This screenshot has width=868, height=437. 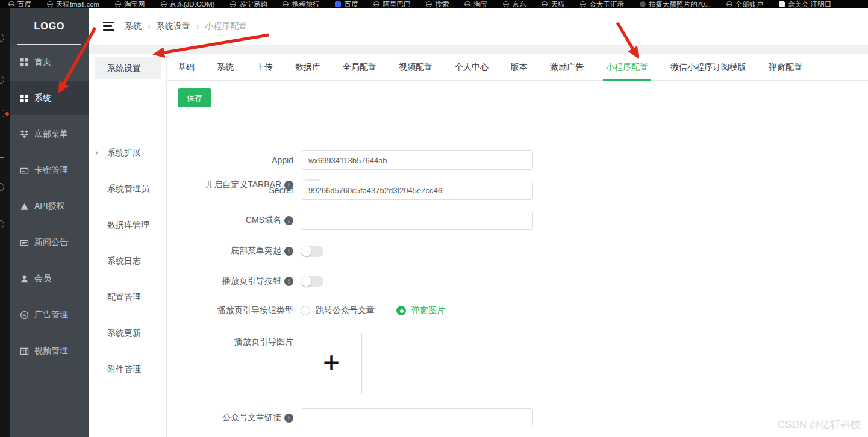 What do you see at coordinates (675, 4) in the screenshot?
I see `bookmark-item: 拍摄大额照片的70...` at bounding box center [675, 4].